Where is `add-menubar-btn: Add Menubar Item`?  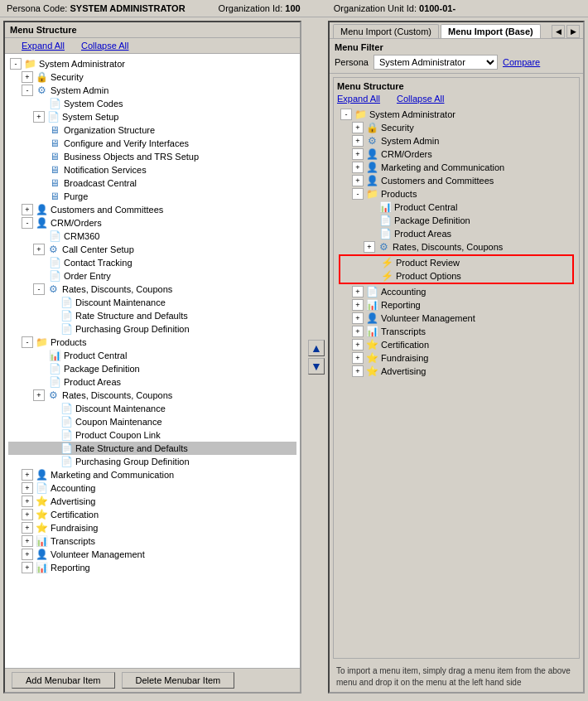 add-menubar-btn: Add Menubar Item is located at coordinates (63, 680).